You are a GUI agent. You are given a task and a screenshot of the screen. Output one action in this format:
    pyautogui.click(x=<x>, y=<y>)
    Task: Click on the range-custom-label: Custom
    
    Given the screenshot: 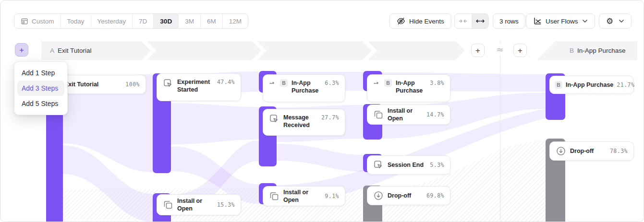 What is the action you would take?
    pyautogui.click(x=43, y=21)
    